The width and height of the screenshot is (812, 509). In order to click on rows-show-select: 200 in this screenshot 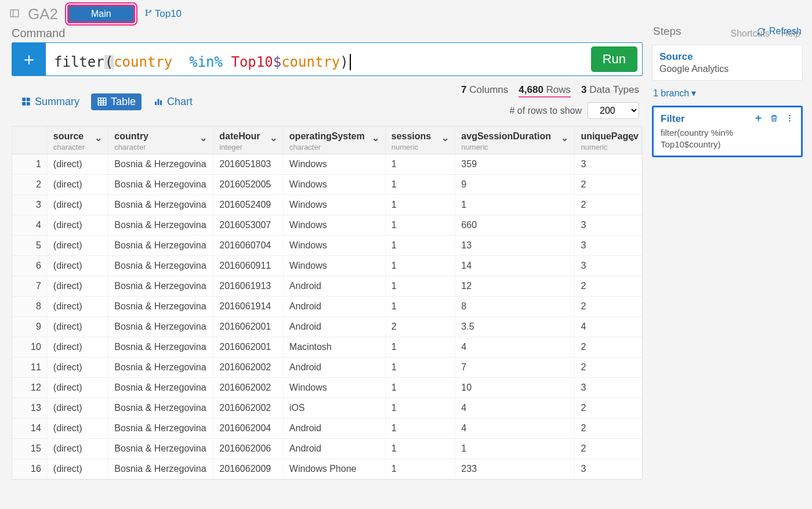, I will do `click(614, 110)`.